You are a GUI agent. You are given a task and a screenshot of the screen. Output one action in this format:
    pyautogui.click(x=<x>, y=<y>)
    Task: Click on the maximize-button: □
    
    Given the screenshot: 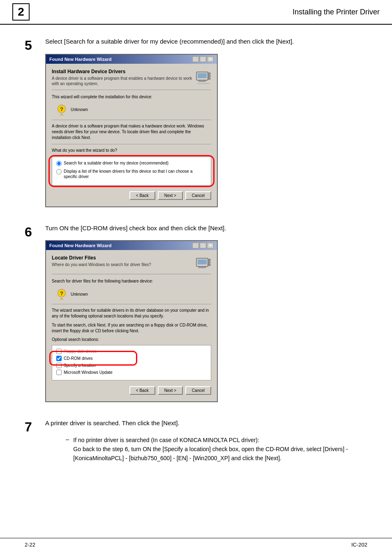 What is the action you would take?
    pyautogui.click(x=203, y=59)
    